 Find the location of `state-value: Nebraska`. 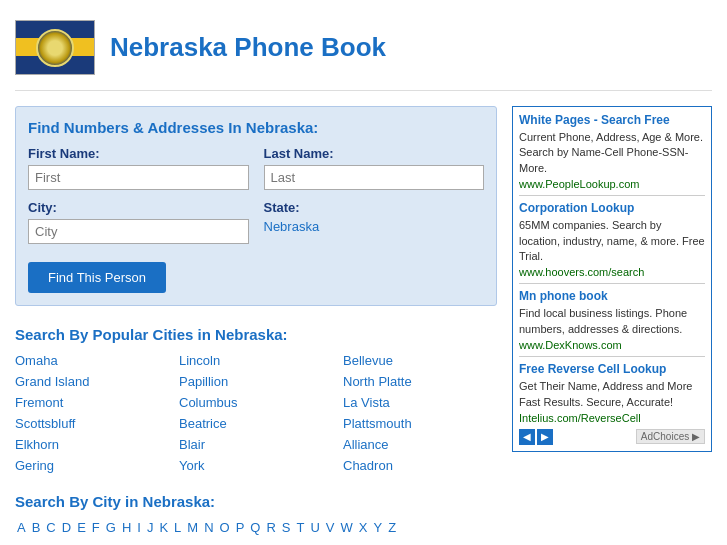

state-value: Nebraska is located at coordinates (374, 226).